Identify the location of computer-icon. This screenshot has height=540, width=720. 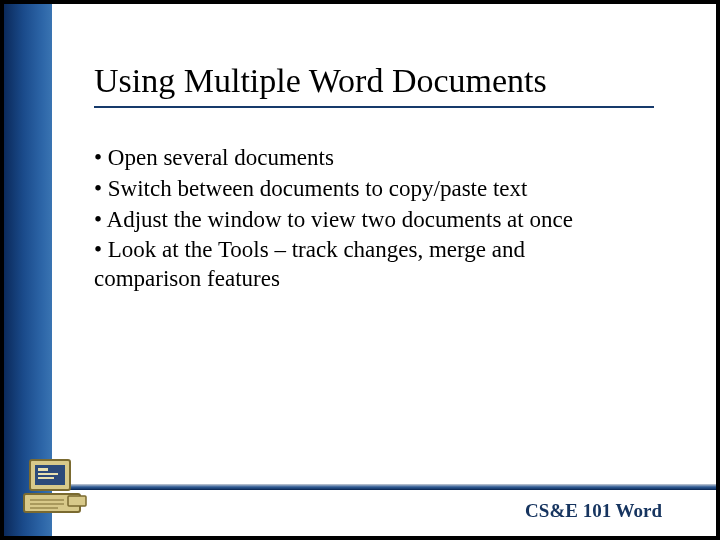
(56, 488).